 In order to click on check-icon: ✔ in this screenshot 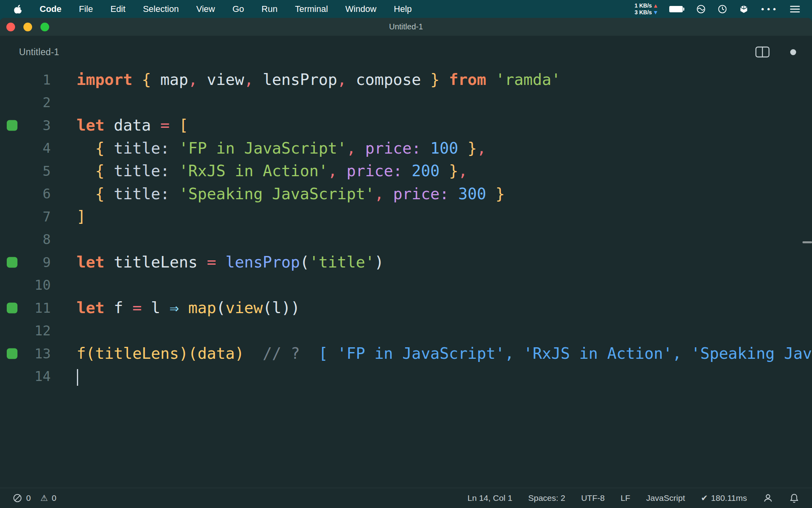, I will do `click(705, 498)`.